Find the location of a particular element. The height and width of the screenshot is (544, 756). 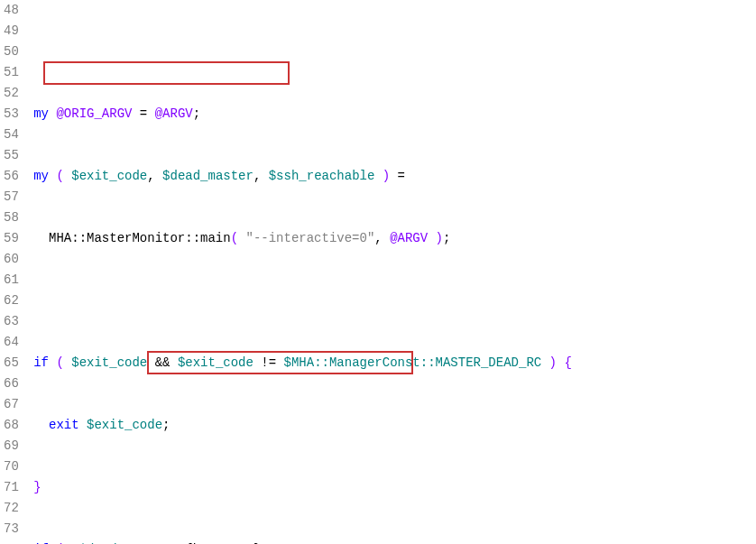

line-number: 69 is located at coordinates (11, 446).